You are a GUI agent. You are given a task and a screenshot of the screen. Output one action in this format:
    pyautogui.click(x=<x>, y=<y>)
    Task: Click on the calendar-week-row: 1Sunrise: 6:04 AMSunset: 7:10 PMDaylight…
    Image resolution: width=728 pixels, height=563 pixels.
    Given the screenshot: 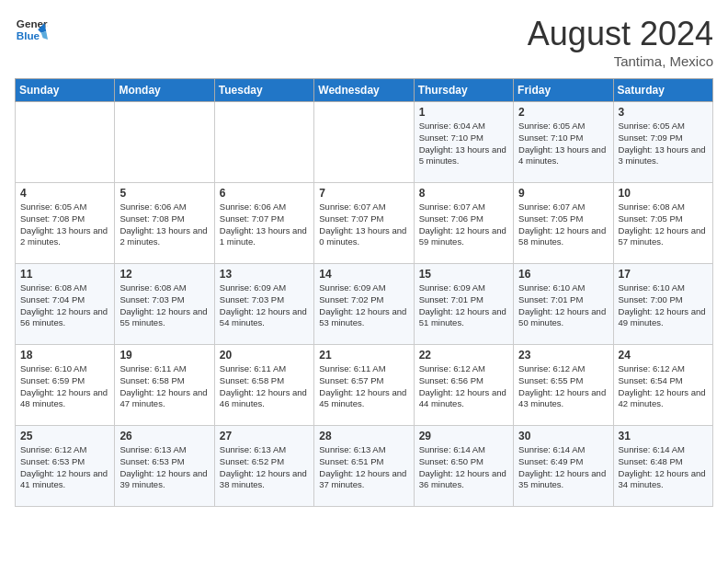 What is the action you would take?
    pyautogui.click(x=364, y=143)
    